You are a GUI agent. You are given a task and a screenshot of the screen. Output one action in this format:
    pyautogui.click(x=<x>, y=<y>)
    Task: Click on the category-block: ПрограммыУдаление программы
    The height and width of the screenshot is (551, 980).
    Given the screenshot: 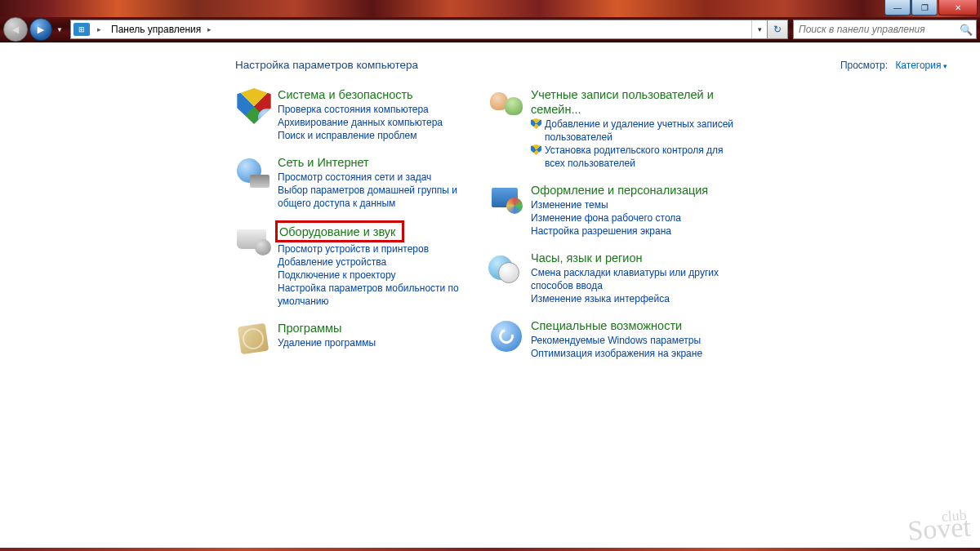 What is the action you would take?
    pyautogui.click(x=358, y=340)
    